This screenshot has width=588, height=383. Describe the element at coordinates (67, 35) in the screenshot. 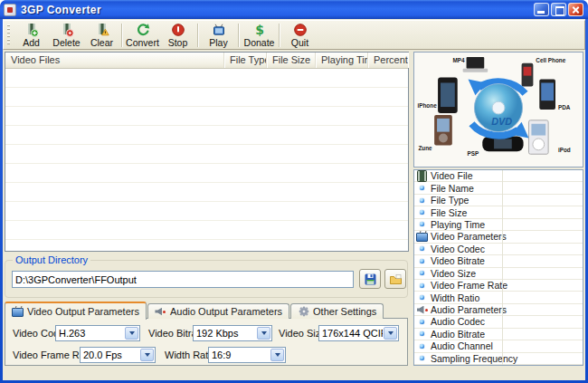

I see `delete-button: Delete` at that location.